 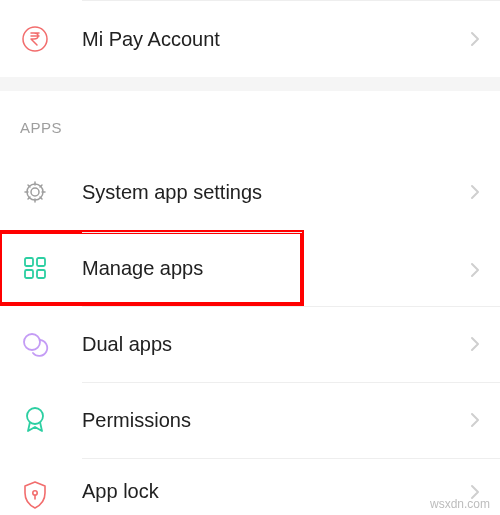 I want to click on top-section-group: Mi Pay Account, so click(x=250, y=38).